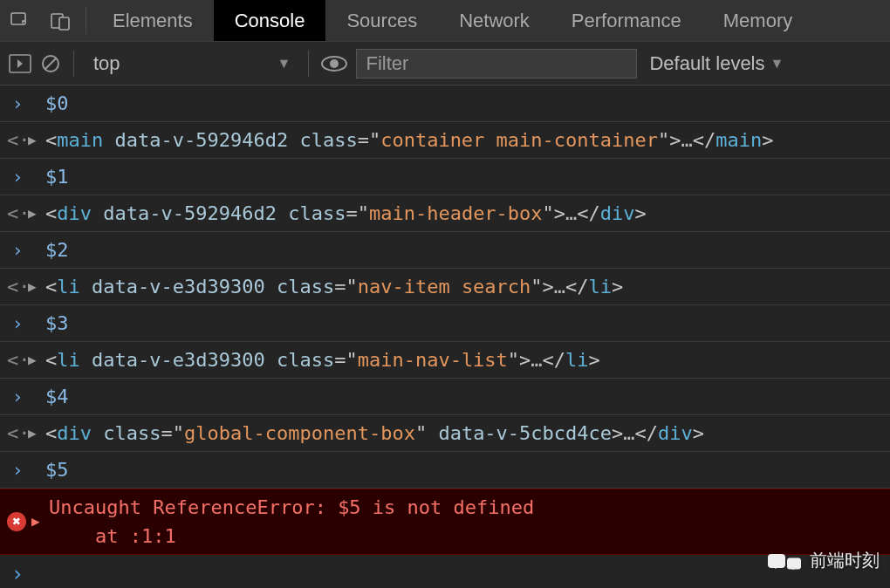 This screenshot has width=890, height=588. Describe the element at coordinates (334, 64) in the screenshot. I see `live-expression-icon` at that location.